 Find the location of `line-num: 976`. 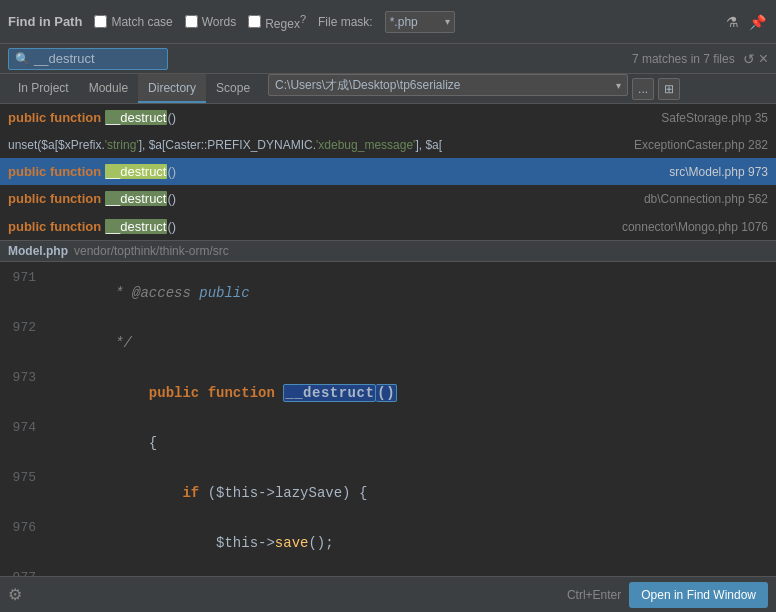

line-num: 976 is located at coordinates (24, 528).